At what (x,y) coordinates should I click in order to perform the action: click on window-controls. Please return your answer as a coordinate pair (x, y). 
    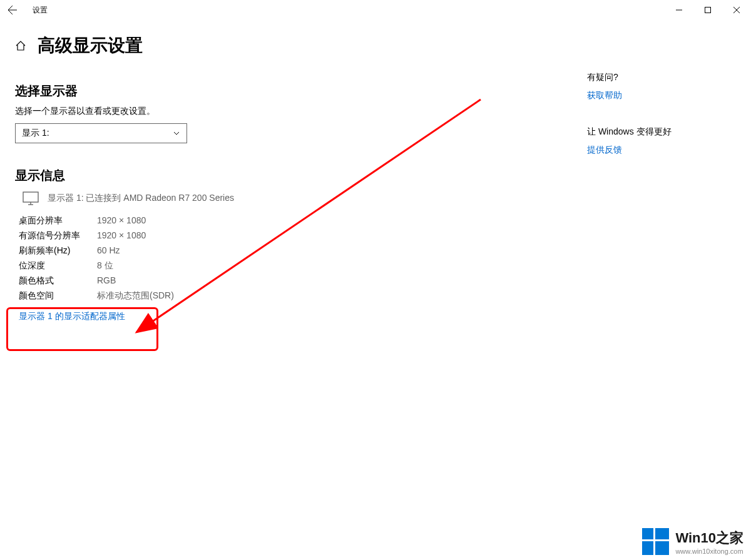
    Looking at the image, I should click on (708, 10).